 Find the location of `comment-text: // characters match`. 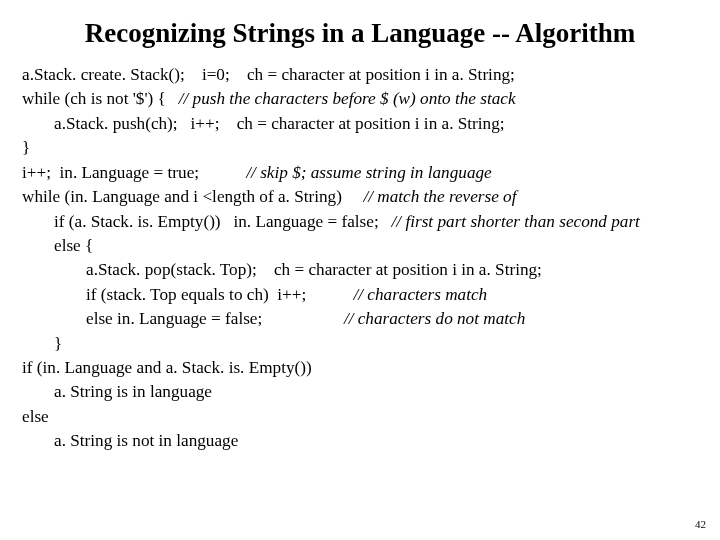

comment-text: // characters match is located at coordinates (421, 294).